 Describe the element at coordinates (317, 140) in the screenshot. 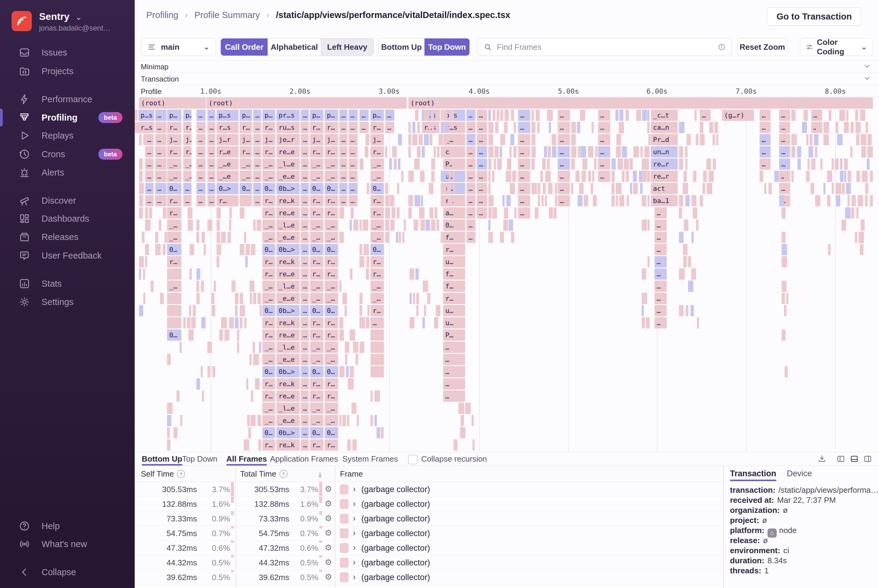

I see `flame-cell: j…` at that location.